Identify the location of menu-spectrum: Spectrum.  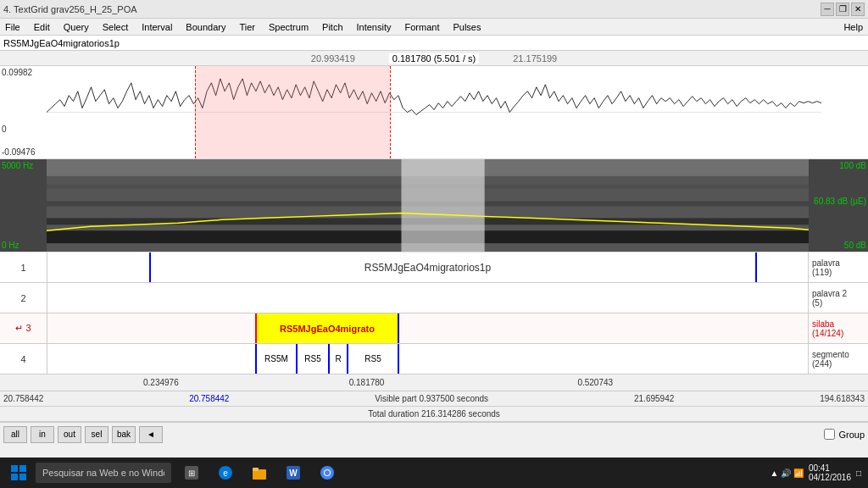
(288, 27).